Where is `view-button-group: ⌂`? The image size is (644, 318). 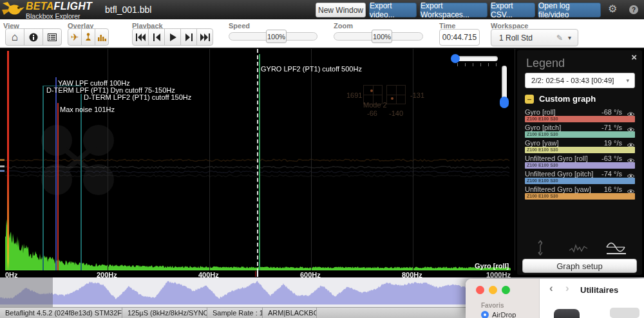 view-button-group: ⌂ is located at coordinates (33, 37).